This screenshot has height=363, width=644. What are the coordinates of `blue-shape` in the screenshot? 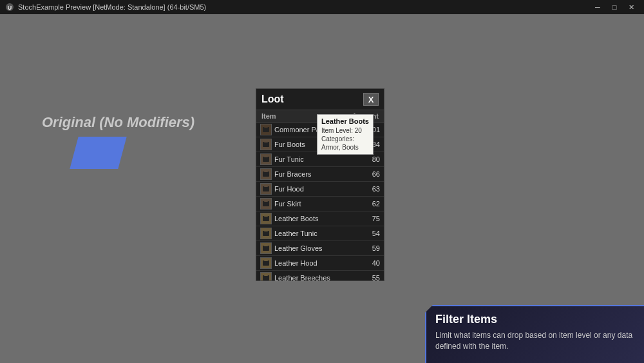 It's located at (98, 153).